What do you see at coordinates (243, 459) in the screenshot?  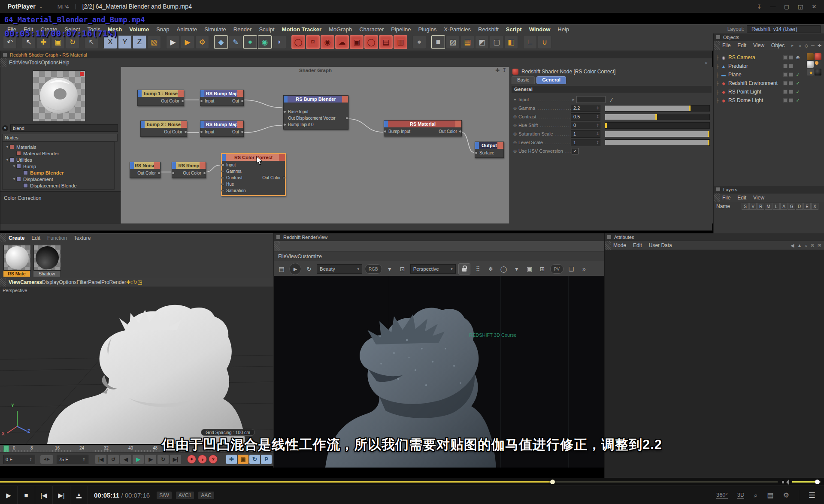 I see `keyframe-snap-button: ▣` at bounding box center [243, 459].